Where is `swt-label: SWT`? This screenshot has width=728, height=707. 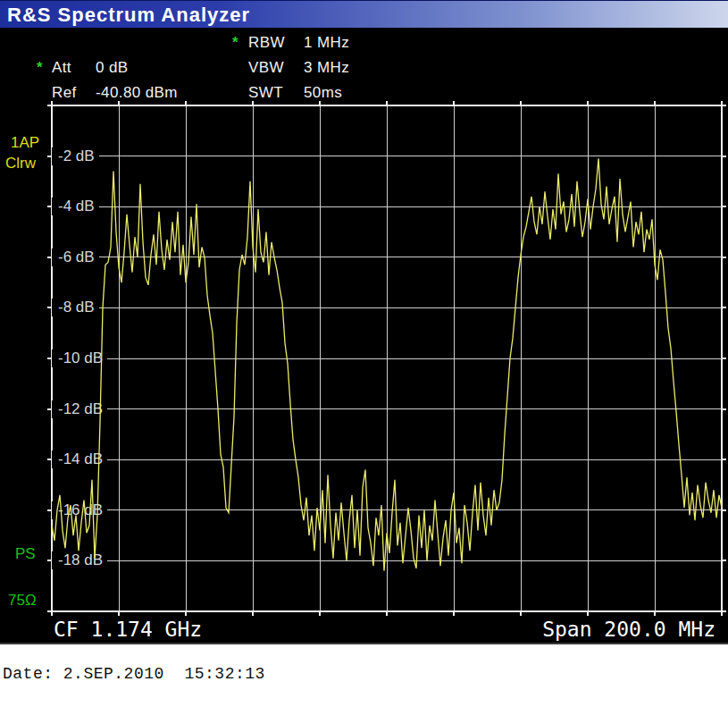 swt-label: SWT is located at coordinates (266, 93).